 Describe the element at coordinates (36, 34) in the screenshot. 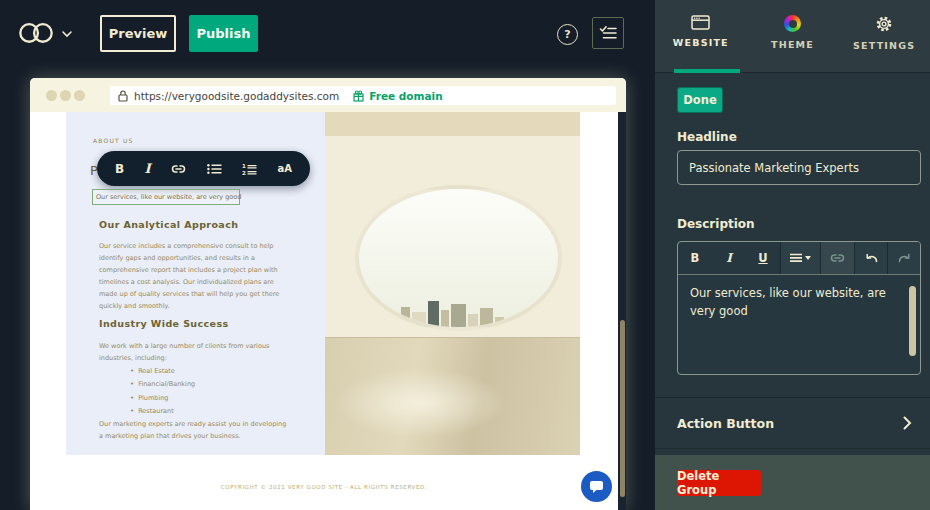

I see `godaddy-logo-icon` at that location.